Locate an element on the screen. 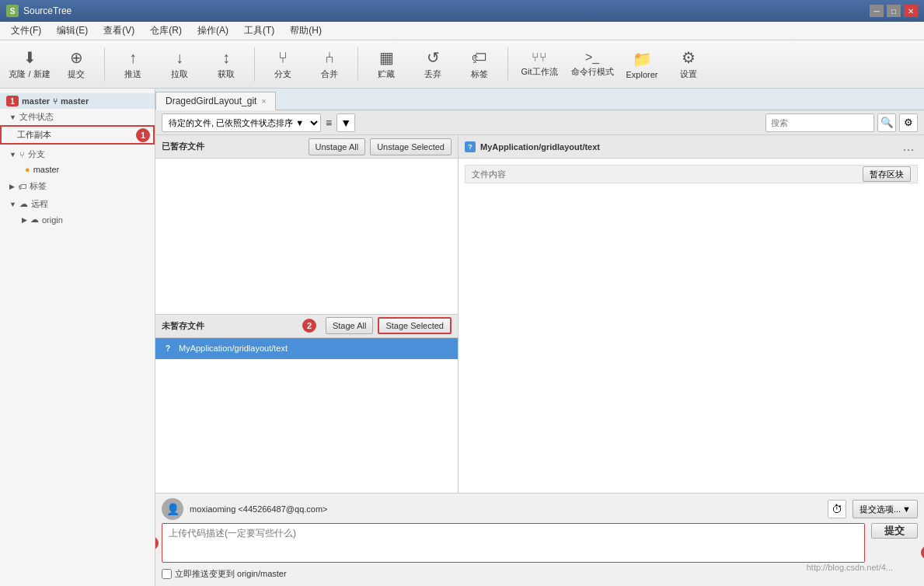 The height and width of the screenshot is (586, 924). menu-view: 查看(V) is located at coordinates (119, 31).